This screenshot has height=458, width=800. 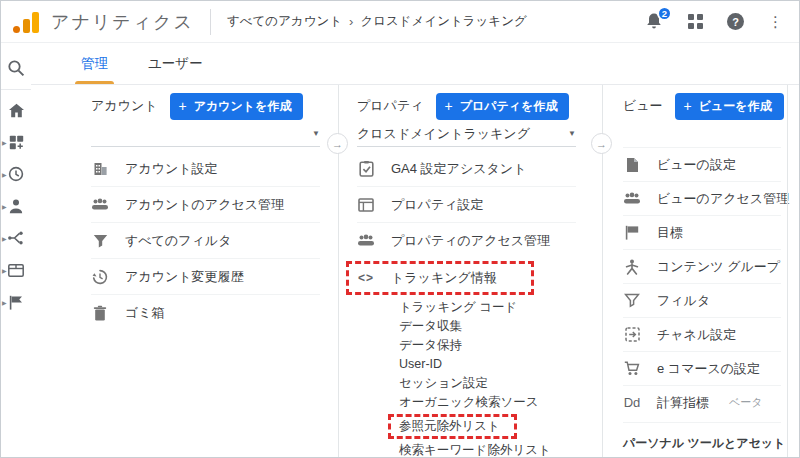 I want to click on behavior-card-icon, so click(x=16, y=270).